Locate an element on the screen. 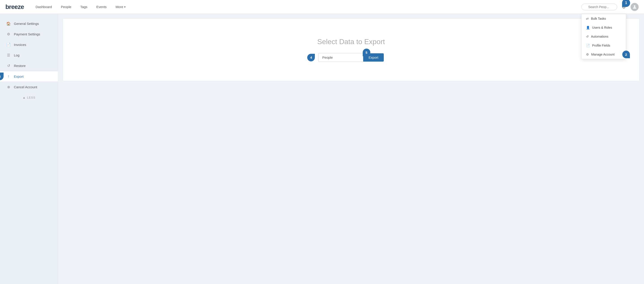 The width and height of the screenshot is (644, 284). manage-account-icon: ⚙ is located at coordinates (588, 55).